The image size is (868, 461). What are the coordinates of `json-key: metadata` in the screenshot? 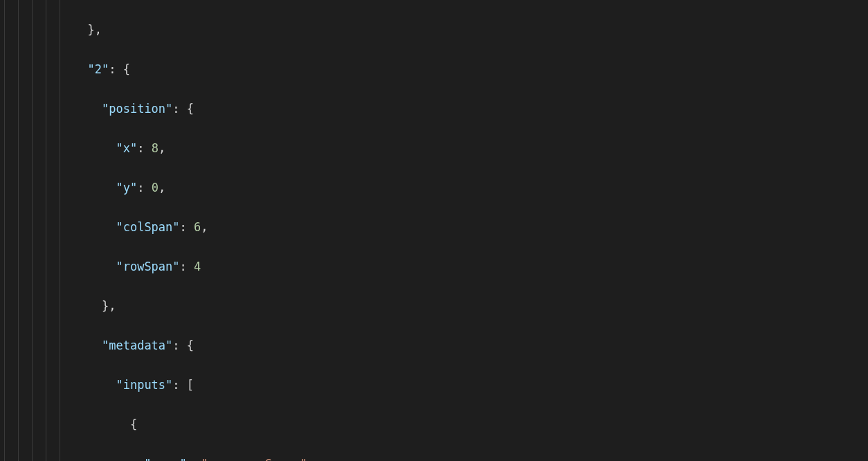 It's located at (137, 345).